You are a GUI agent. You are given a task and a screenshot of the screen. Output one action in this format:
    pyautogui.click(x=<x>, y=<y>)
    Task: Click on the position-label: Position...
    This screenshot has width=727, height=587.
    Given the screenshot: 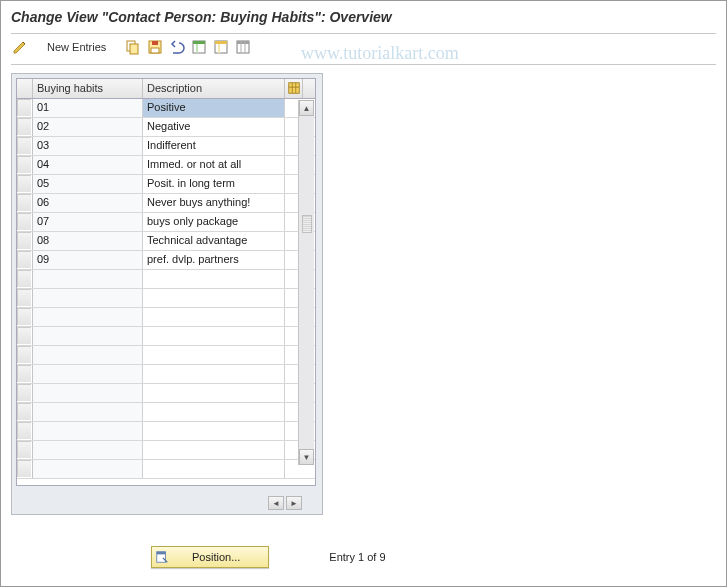 What is the action you would take?
    pyautogui.click(x=220, y=557)
    